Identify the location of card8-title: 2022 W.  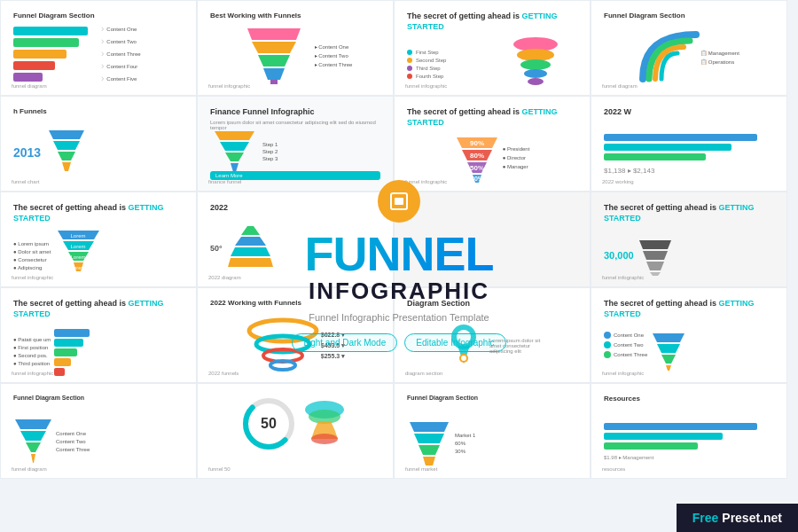
(689, 112).